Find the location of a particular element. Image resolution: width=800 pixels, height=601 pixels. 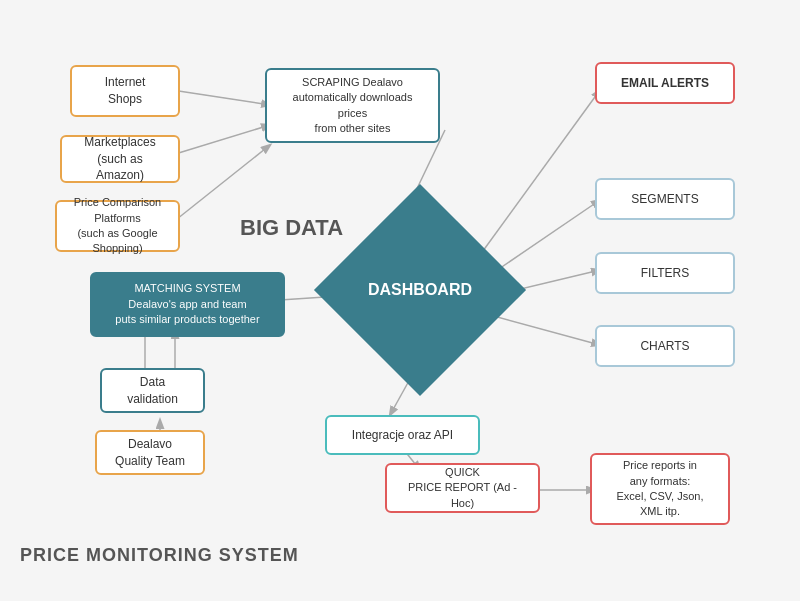

quick-price-report-label: QUICK PRICE REPORT (Ad - Hoc) is located at coordinates (462, 488).